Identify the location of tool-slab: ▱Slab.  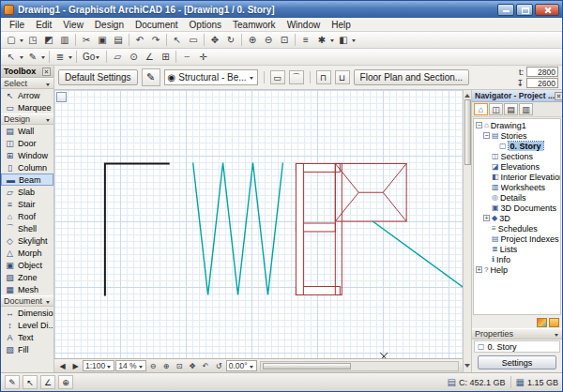
(27, 191).